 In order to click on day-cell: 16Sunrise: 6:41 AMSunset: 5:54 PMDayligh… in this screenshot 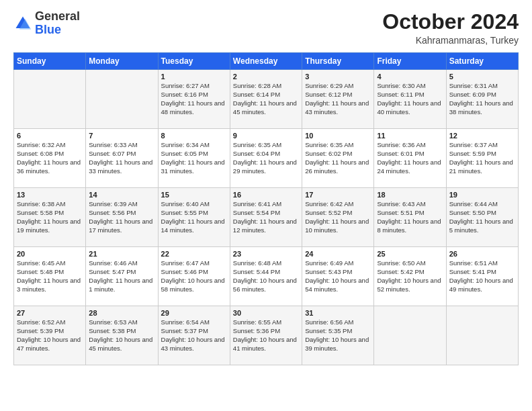, I will do `click(266, 218)`.